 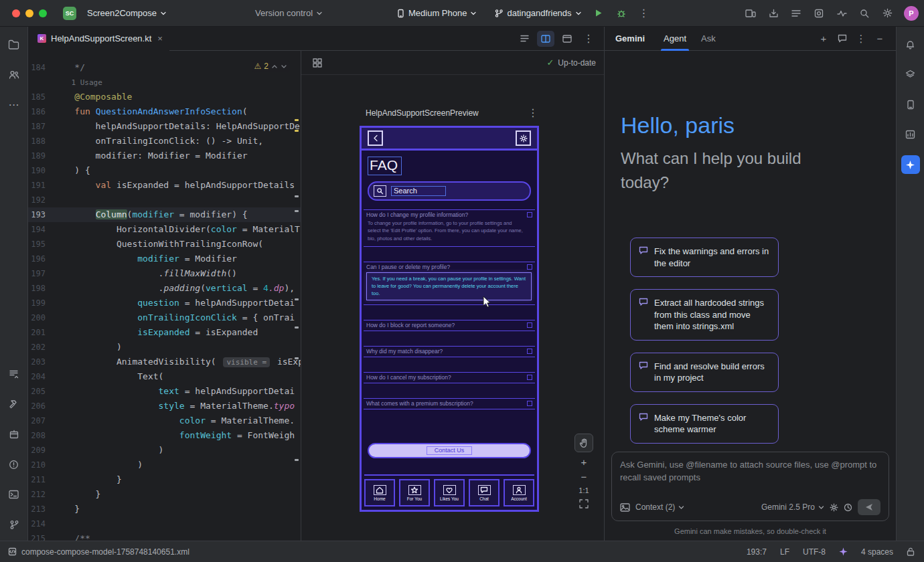 I want to click on debug-button, so click(x=621, y=13).